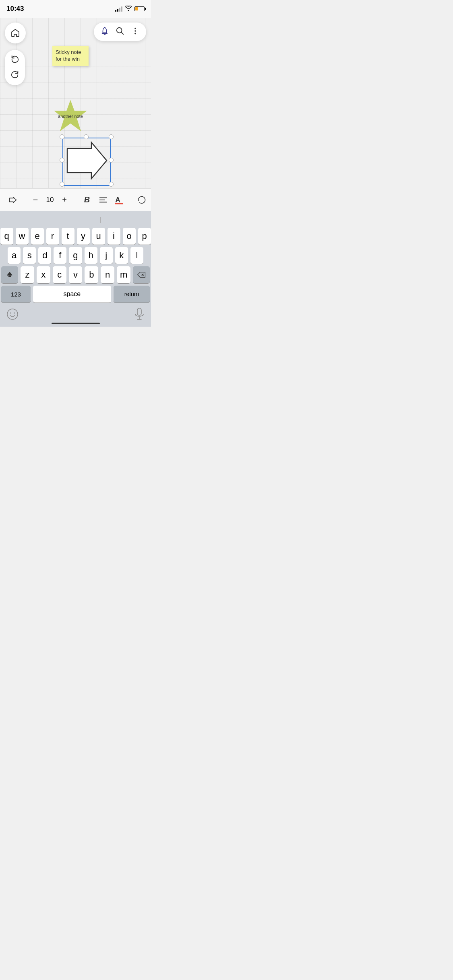 This screenshot has width=453, height=980. I want to click on more-options-icon, so click(135, 32).